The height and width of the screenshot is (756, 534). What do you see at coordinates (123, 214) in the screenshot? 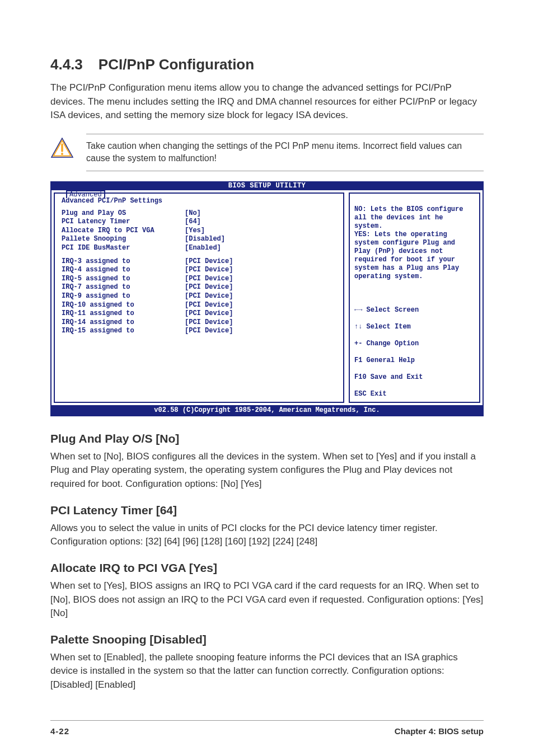
I see `bios-setting-label: Plug and Play OS` at bounding box center [123, 214].